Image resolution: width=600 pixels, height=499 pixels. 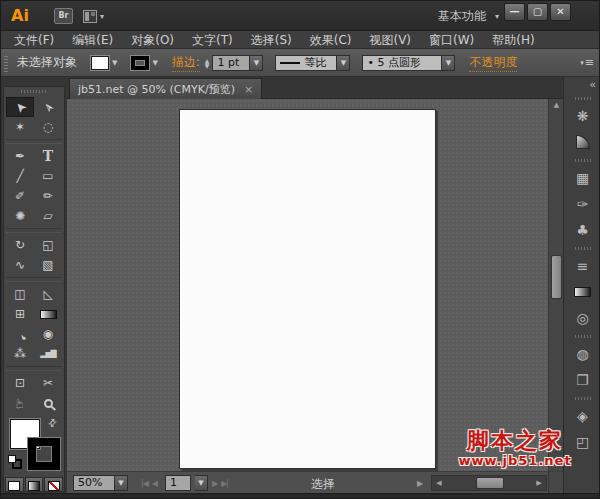 What do you see at coordinates (52, 423) in the screenshot?
I see `swap-fill-stroke-icon: ⇄` at bounding box center [52, 423].